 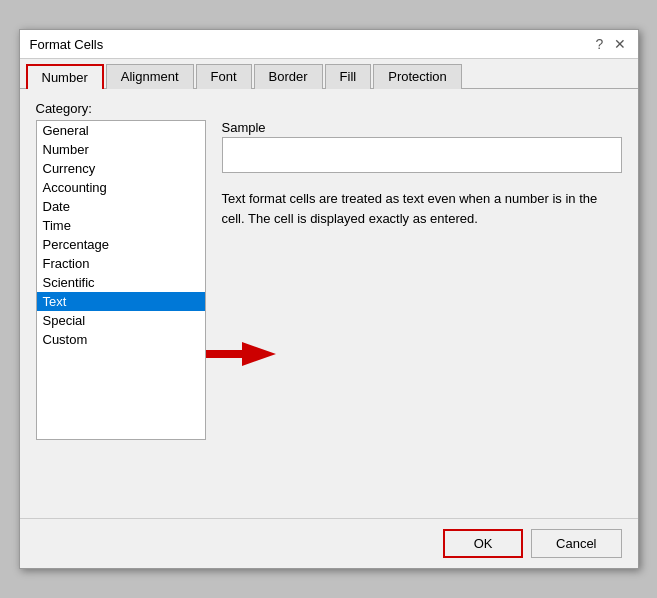 I want to click on red-arrow-indicator, so click(x=241, y=354).